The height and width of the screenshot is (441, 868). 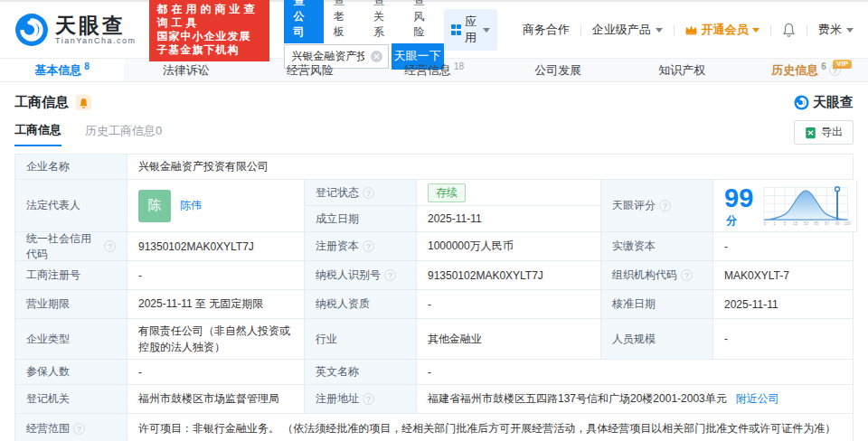 What do you see at coordinates (509, 247) in the screenshot?
I see `reg-capital-value: 1000000万人民币` at bounding box center [509, 247].